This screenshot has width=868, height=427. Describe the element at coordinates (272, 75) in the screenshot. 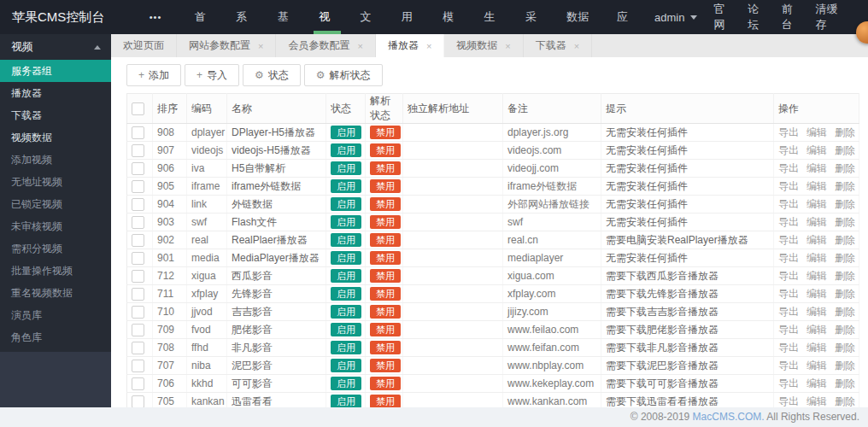

I see `toolbar-button-2: ⚙状态` at that location.